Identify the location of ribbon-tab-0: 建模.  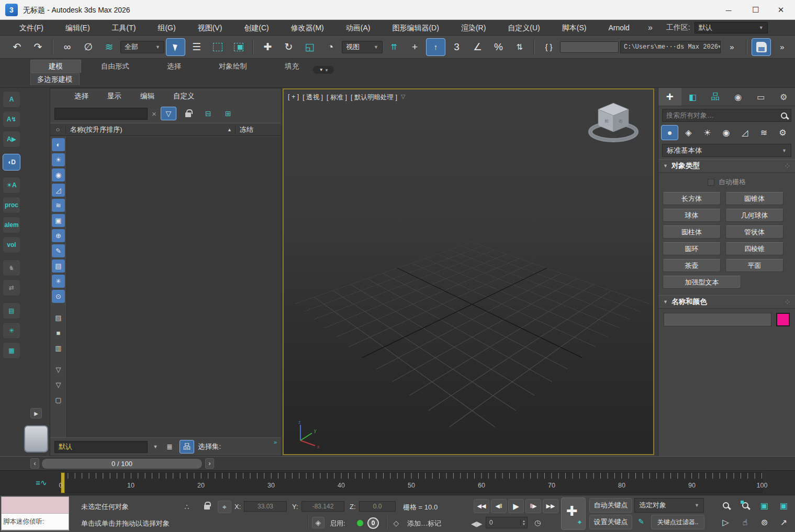
(55, 66).